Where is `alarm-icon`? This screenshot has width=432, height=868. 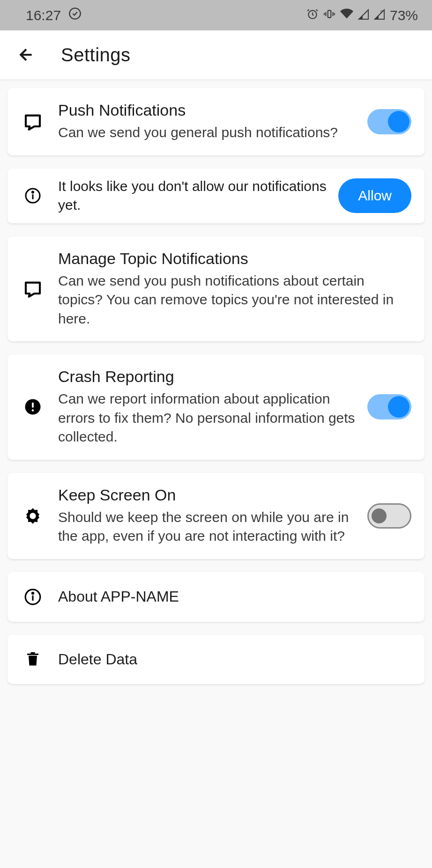 alarm-icon is located at coordinates (313, 15).